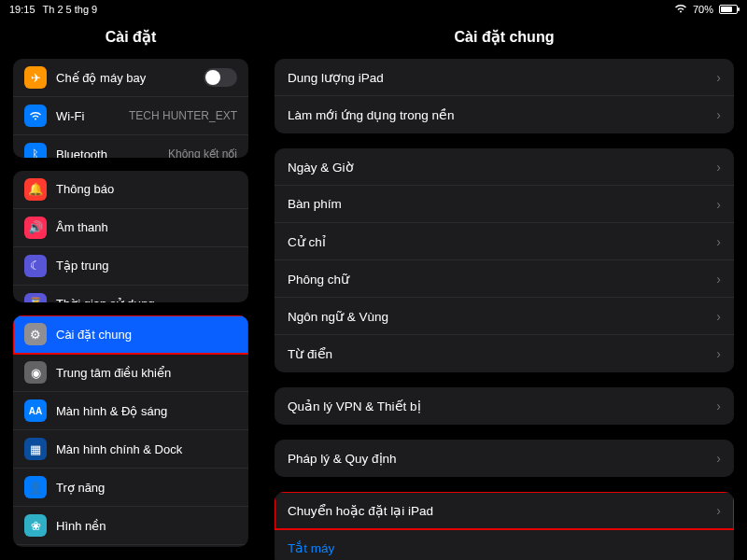 This screenshot has height=560, width=747. Describe the element at coordinates (35, 487) in the screenshot. I see `accessibility-icon: 👤` at that location.